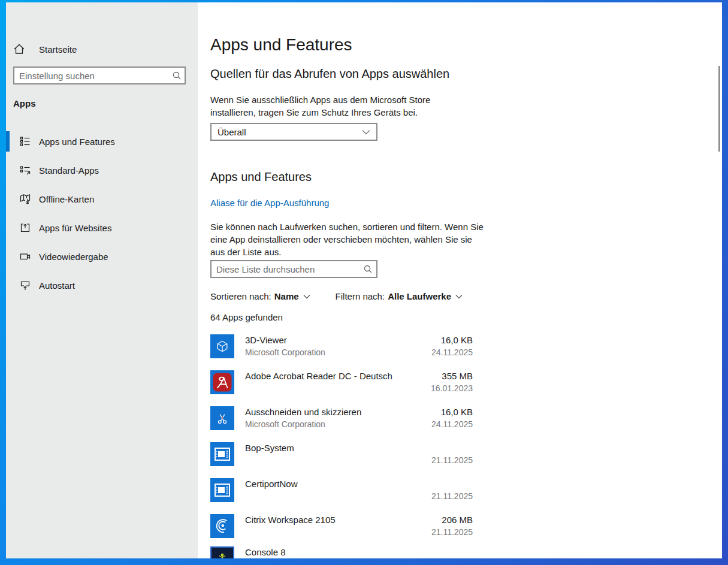 Image resolution: width=728 pixels, height=565 pixels. Describe the element at coordinates (342, 527) in the screenshot. I see `app-row: Citrix Workspace 2105 206 MB 21.11.2025` at that location.